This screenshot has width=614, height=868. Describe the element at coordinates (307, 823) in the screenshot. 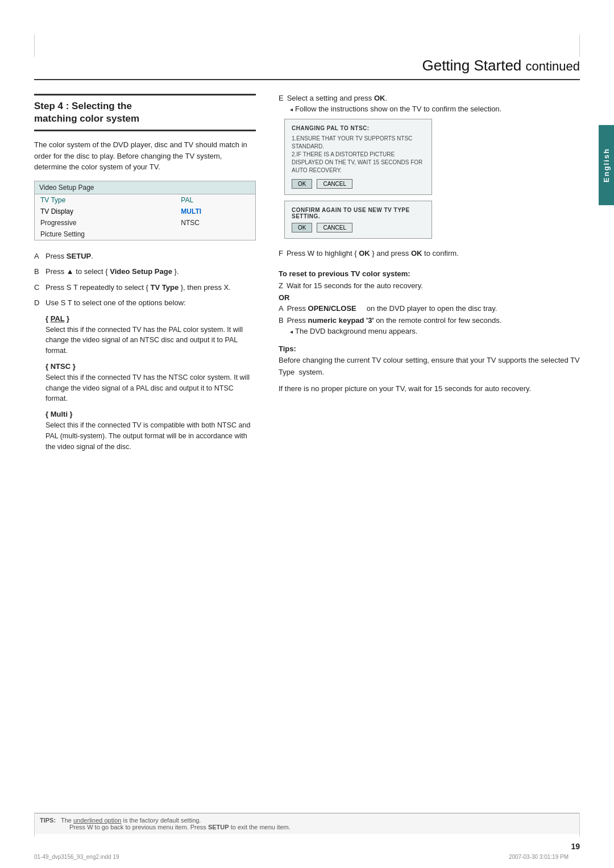

I see `bottom-bar: TIPS: The underlined option is the facto…` at that location.